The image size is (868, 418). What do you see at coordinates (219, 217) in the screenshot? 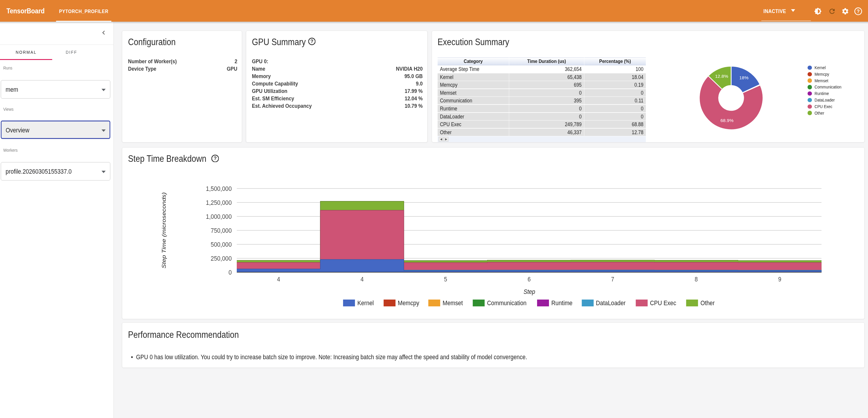
I see `svg-text: 1,000,000` at bounding box center [219, 217].